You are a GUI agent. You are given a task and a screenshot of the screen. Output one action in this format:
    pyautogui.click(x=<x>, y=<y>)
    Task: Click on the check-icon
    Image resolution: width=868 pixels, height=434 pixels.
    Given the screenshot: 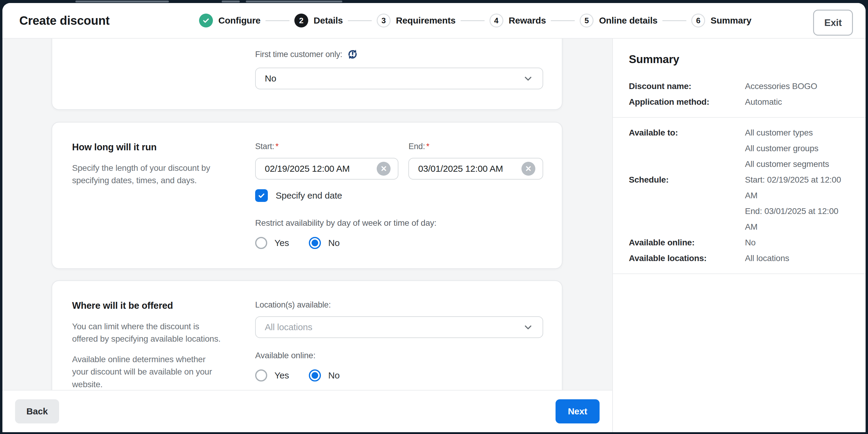 What is the action you would take?
    pyautogui.click(x=206, y=20)
    